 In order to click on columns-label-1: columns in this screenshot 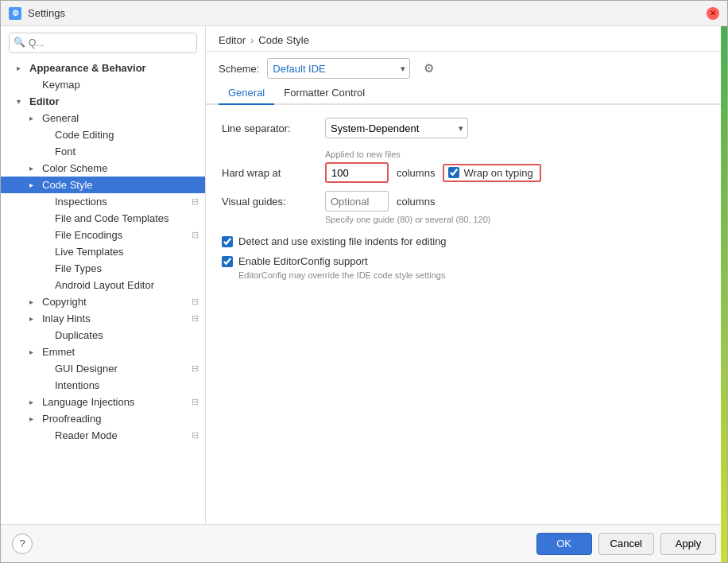, I will do `click(416, 173)`.